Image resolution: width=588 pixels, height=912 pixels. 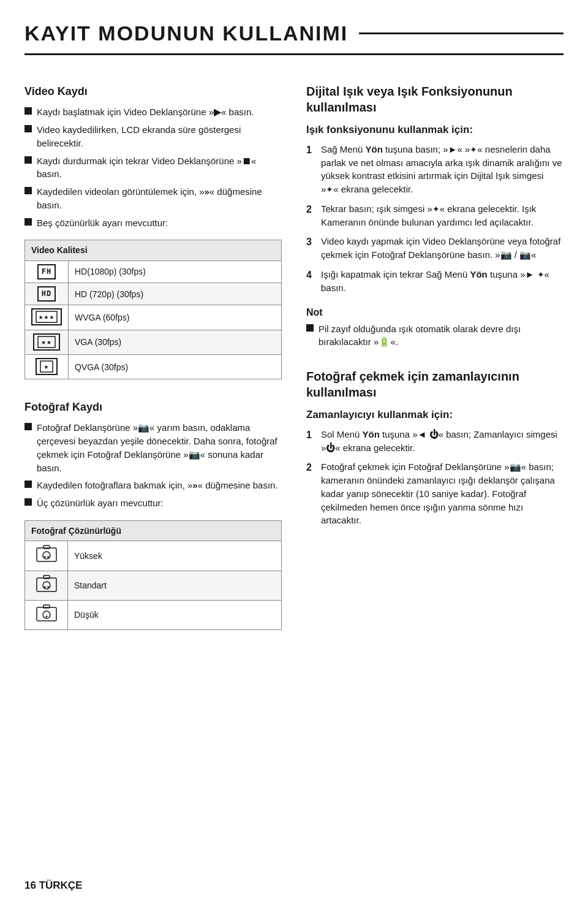 I want to click on list-item: Üç çözünürlük ayarı mevcuttur:, so click(x=153, y=503).